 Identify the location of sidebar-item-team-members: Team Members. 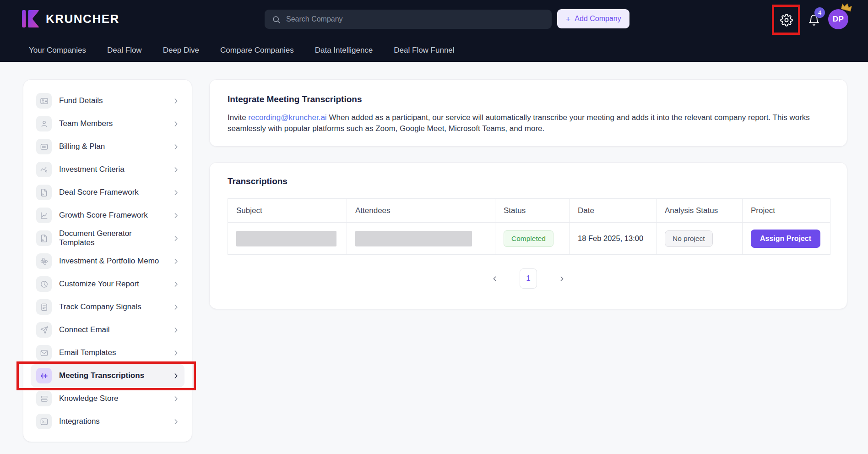
(108, 124).